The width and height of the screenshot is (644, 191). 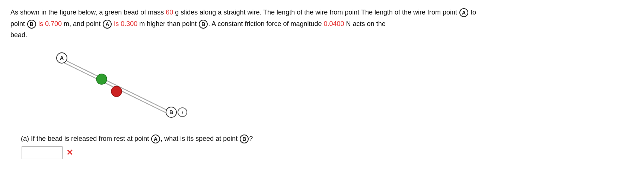 I want to click on part-a-q: ?, so click(x=251, y=139).